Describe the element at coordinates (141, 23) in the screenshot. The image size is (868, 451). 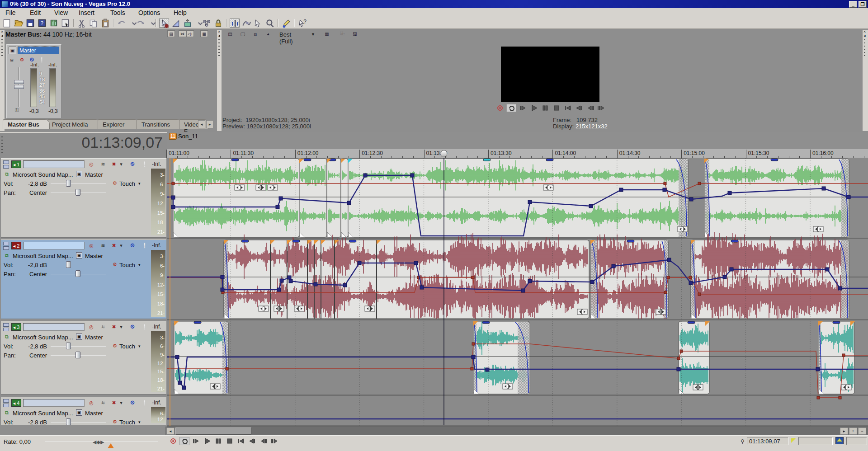
I see `redo-button` at that location.